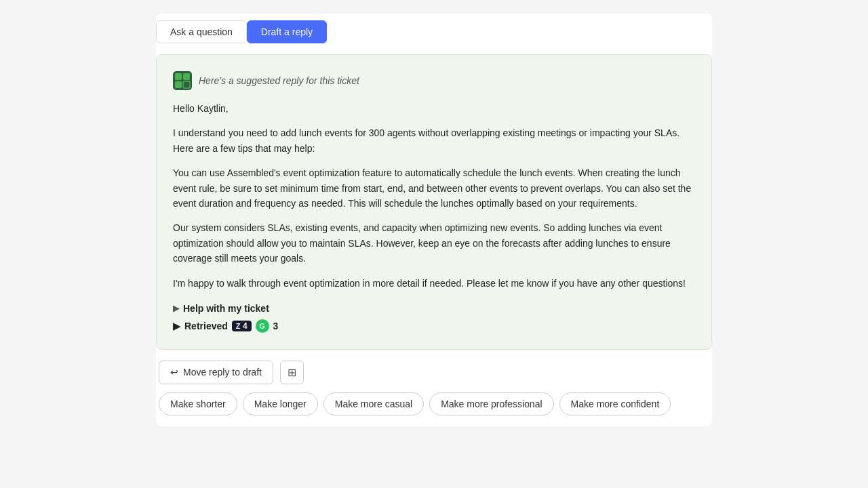 This screenshot has height=488, width=868. I want to click on move-to-draft-label: Move reply to draft, so click(222, 372).